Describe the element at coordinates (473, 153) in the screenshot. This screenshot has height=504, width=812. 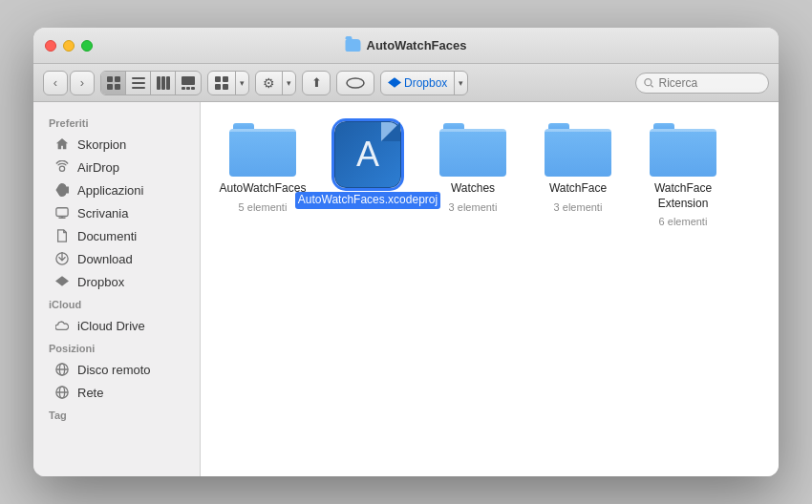
I see `folder-body-watches` at that location.